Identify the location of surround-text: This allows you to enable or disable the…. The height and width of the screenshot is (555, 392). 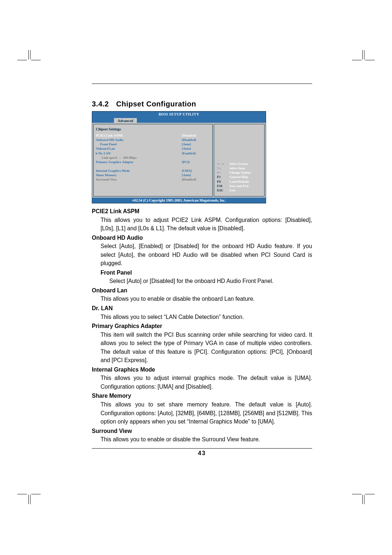
(206, 439).